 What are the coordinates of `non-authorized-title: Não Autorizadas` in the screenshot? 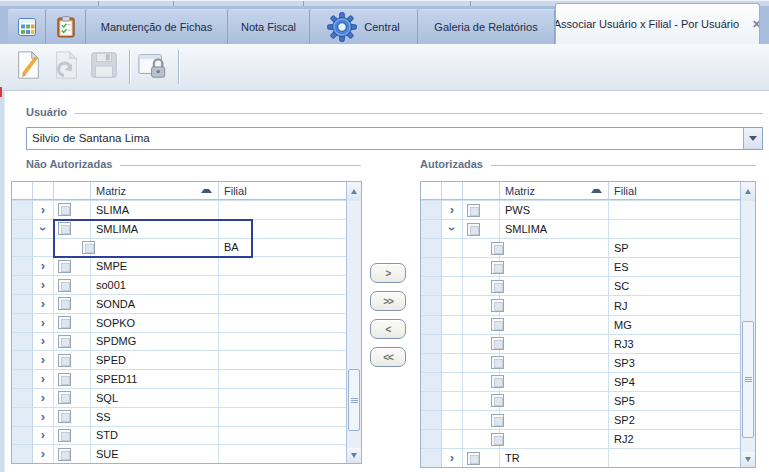 It's located at (69, 164).